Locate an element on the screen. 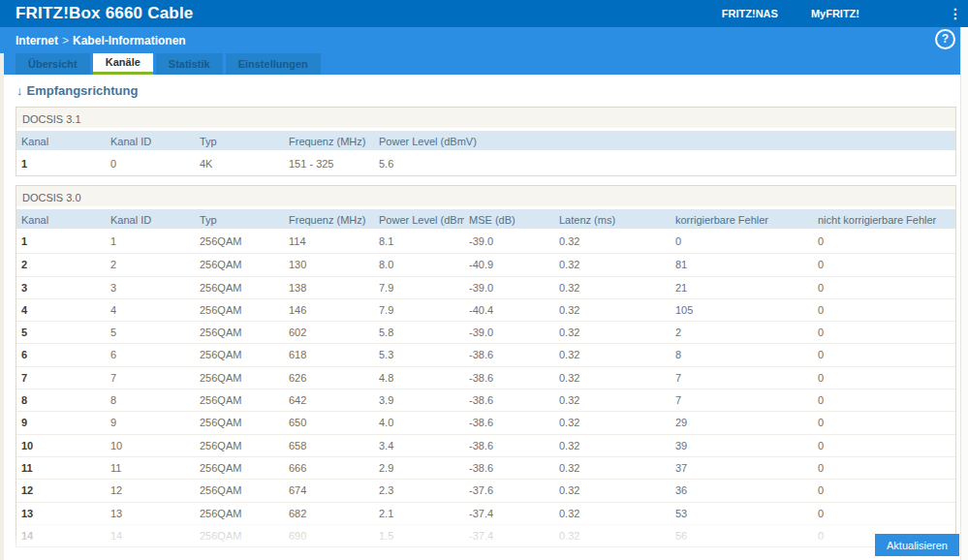 This screenshot has width=968, height=560. column-header: Kanal ID is located at coordinates (150, 140).